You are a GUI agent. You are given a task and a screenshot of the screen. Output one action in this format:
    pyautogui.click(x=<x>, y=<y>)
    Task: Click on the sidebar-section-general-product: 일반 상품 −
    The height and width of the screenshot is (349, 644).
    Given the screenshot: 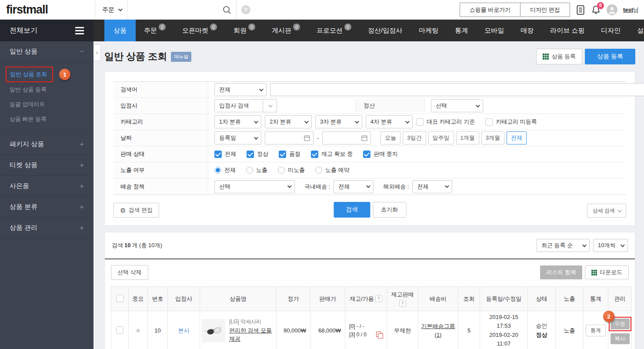 What is the action you would take?
    pyautogui.click(x=47, y=52)
    